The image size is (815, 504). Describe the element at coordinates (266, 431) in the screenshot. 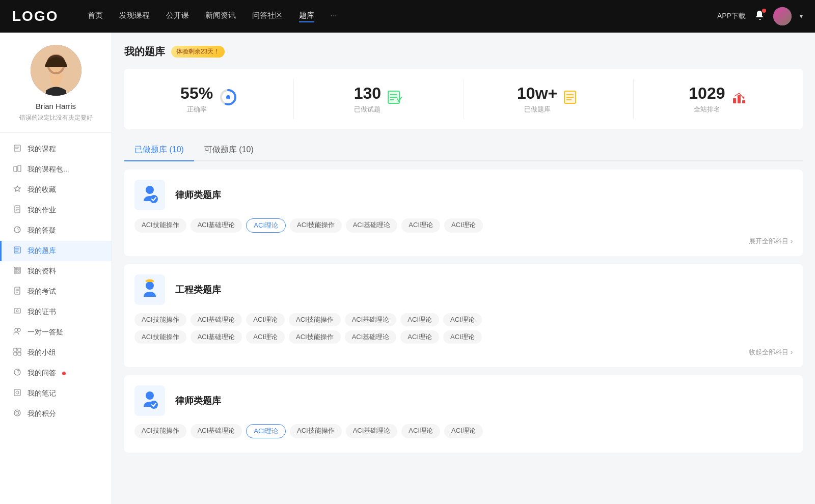

I see `tag-lawyer2-2: ACI理论` at that location.